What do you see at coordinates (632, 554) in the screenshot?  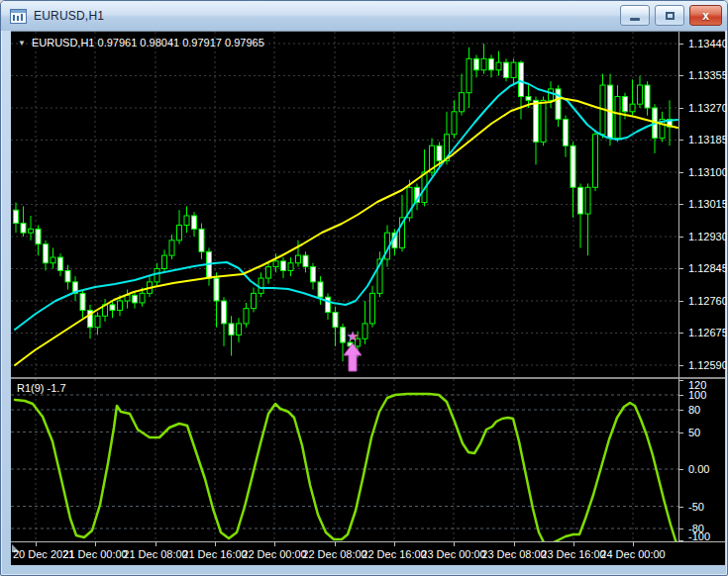 I see `time-axis-label: 24 Dec 00:00` at bounding box center [632, 554].